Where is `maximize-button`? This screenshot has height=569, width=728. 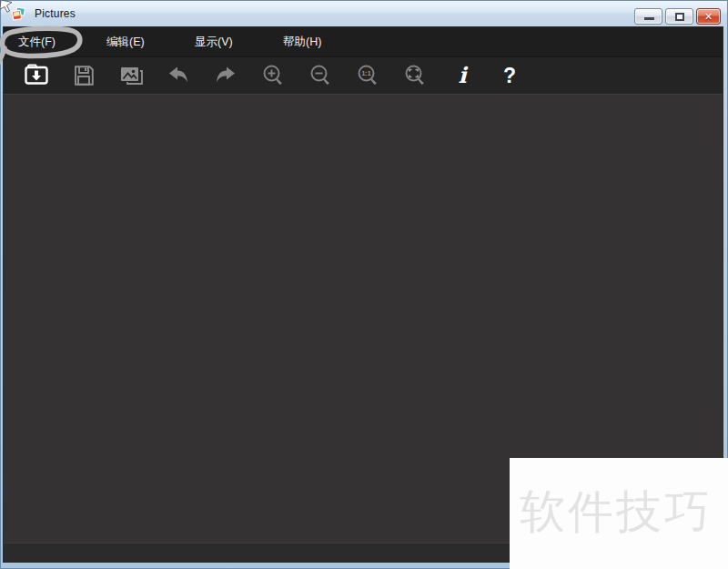
maximize-button is located at coordinates (679, 16).